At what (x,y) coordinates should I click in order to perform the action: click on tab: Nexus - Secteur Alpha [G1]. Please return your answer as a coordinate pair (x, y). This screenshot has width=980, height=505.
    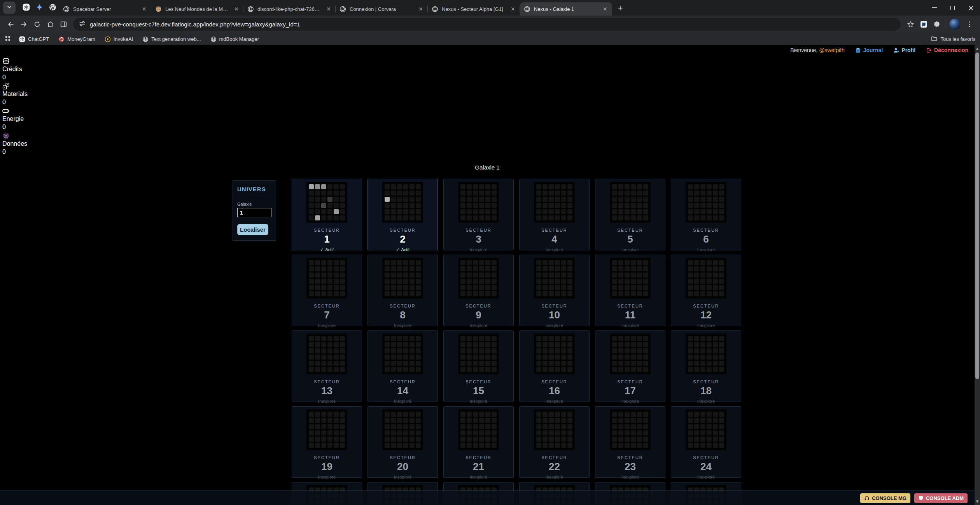
    Looking at the image, I should click on (474, 9).